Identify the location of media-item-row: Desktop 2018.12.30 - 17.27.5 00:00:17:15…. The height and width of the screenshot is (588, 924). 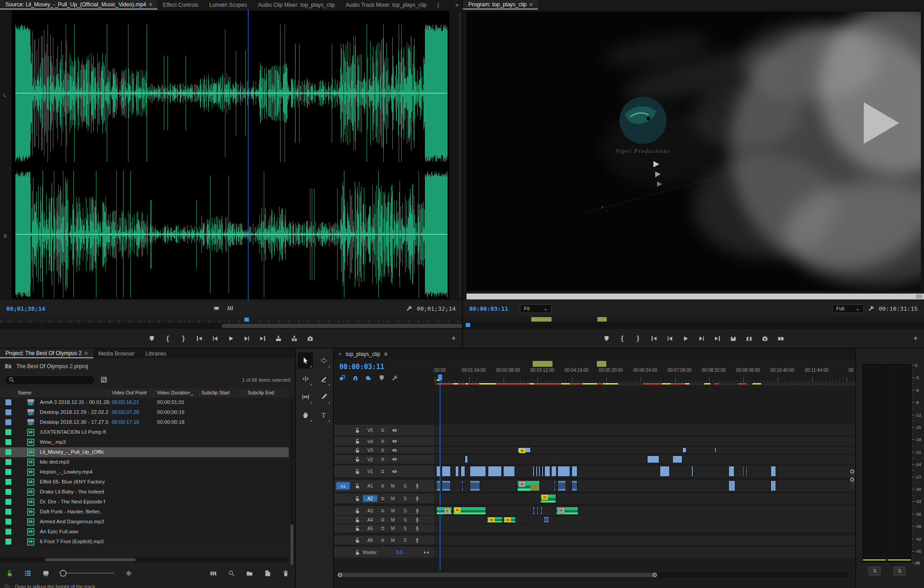
(144, 422).